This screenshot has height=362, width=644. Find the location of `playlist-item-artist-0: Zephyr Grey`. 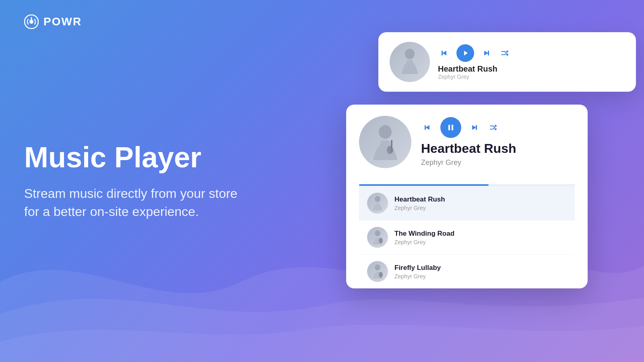

playlist-item-artist-0: Zephyr Grey is located at coordinates (420, 208).